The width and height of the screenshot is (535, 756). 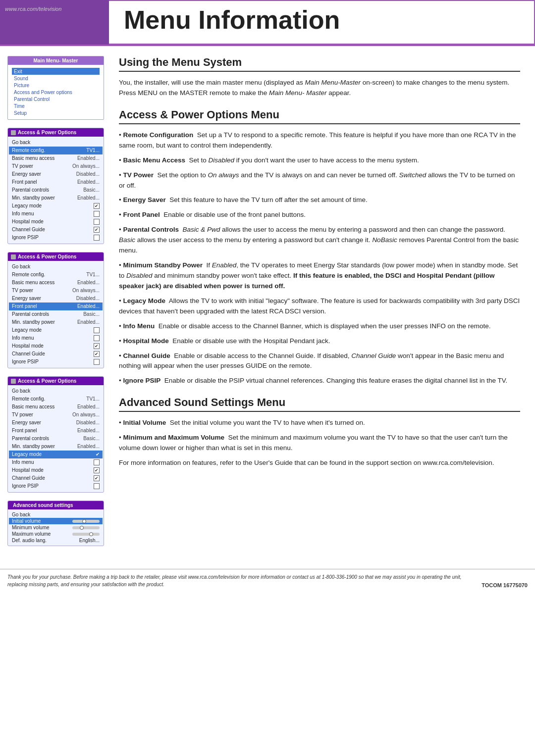 I want to click on adv-panel-title: Advanced sound settings, so click(x=55, y=505).